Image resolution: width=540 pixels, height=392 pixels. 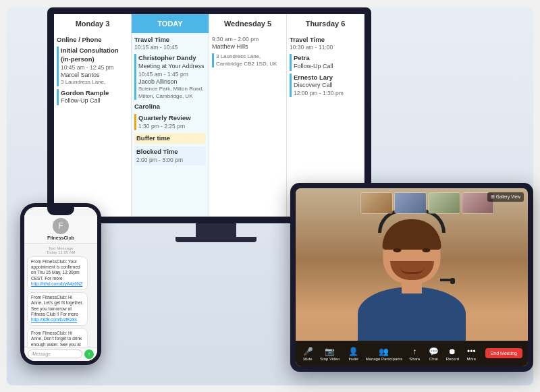 I want to click on col-header-monday: Monday 3, so click(x=93, y=24).